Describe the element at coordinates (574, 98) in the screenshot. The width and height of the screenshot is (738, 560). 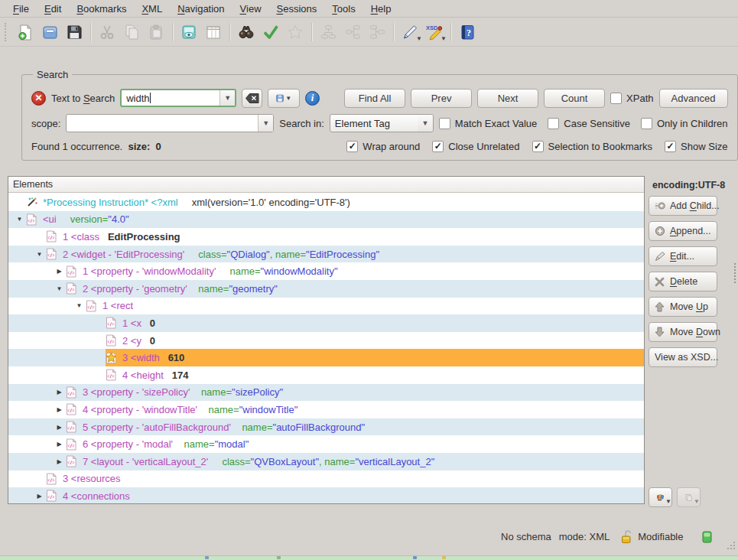
I see `count-button: Count` at that location.